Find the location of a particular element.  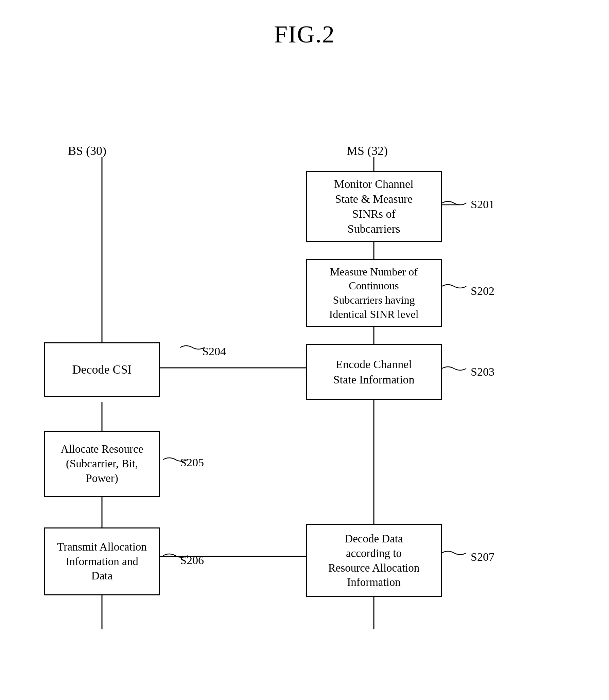

s202-label: S202 is located at coordinates (483, 291).